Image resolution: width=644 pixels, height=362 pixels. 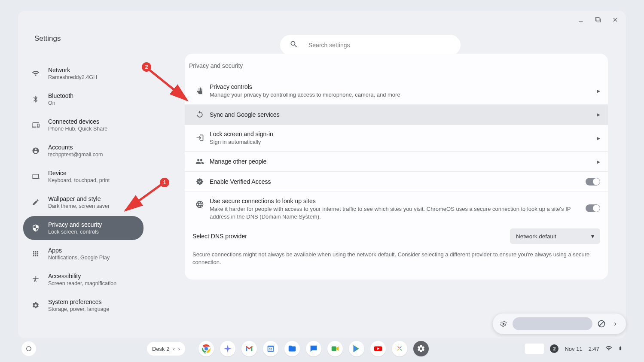 What do you see at coordinates (554, 349) in the screenshot?
I see `notification-count-badge: 2` at bounding box center [554, 349].